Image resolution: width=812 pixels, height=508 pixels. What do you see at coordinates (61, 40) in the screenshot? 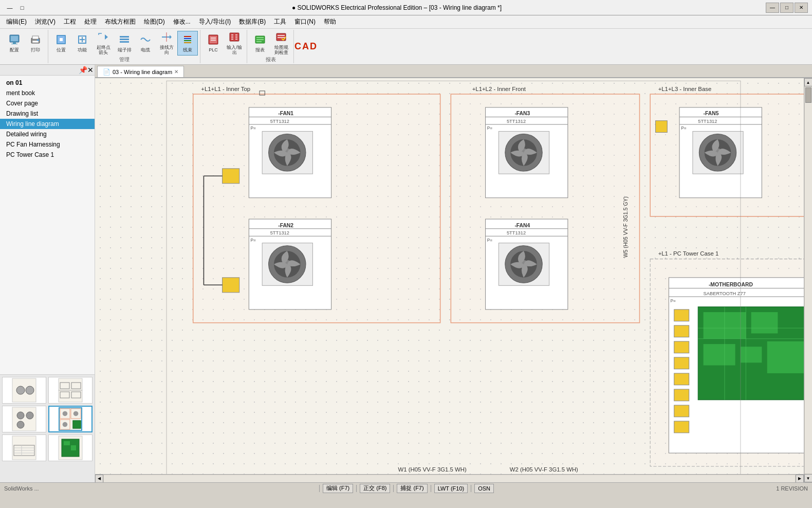
I see `location-icon` at bounding box center [61, 40].